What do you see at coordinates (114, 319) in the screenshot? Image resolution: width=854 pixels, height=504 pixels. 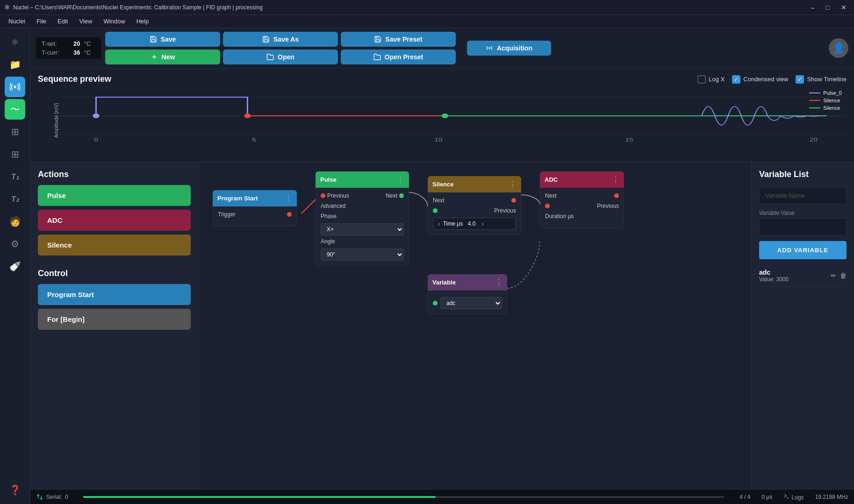 I see `action-for-button: For [Begin]` at bounding box center [114, 319].